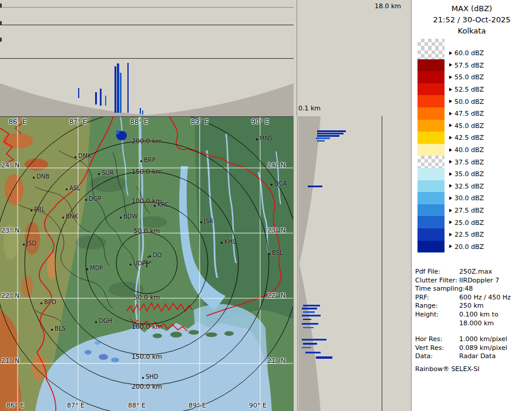 The image size is (532, 411). I want to click on legend-entry: 30.0 dBZ, so click(473, 198).